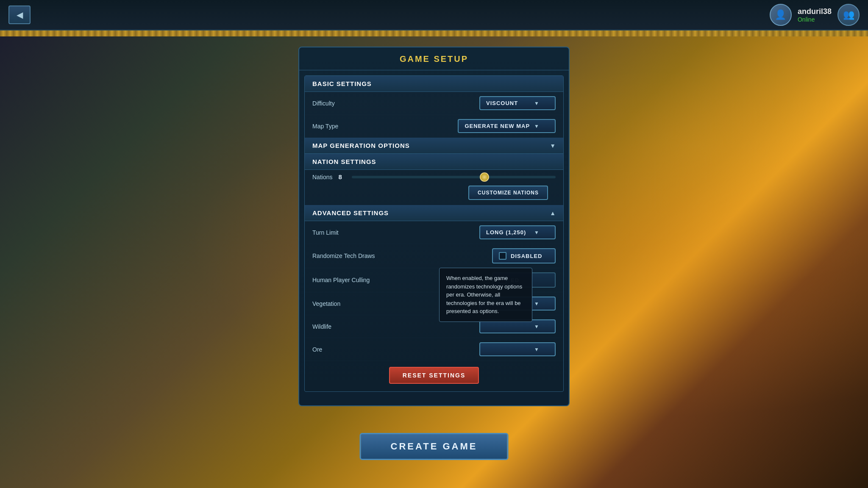 This screenshot has height=488, width=868. I want to click on turn-limit-row: Turn Limit LONG (1,250) ▼, so click(434, 233).